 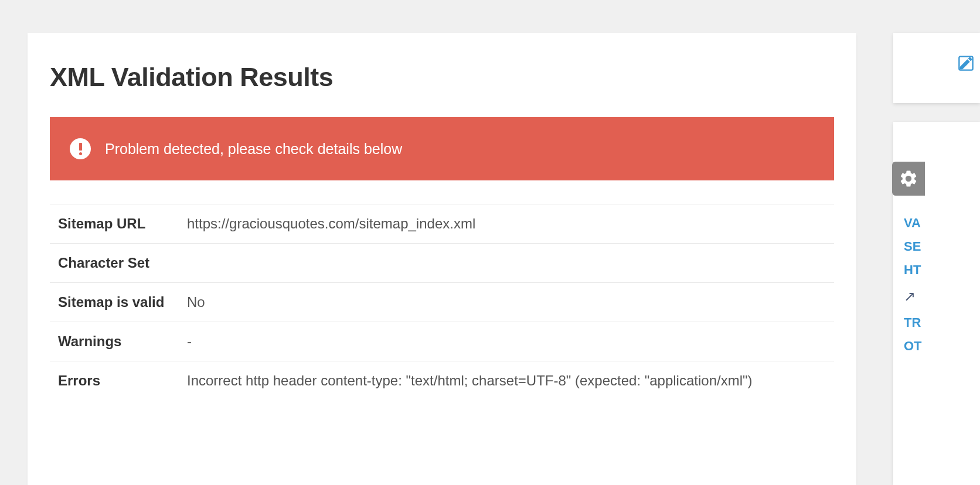 I want to click on row-label-errors: Errors, so click(x=122, y=381).